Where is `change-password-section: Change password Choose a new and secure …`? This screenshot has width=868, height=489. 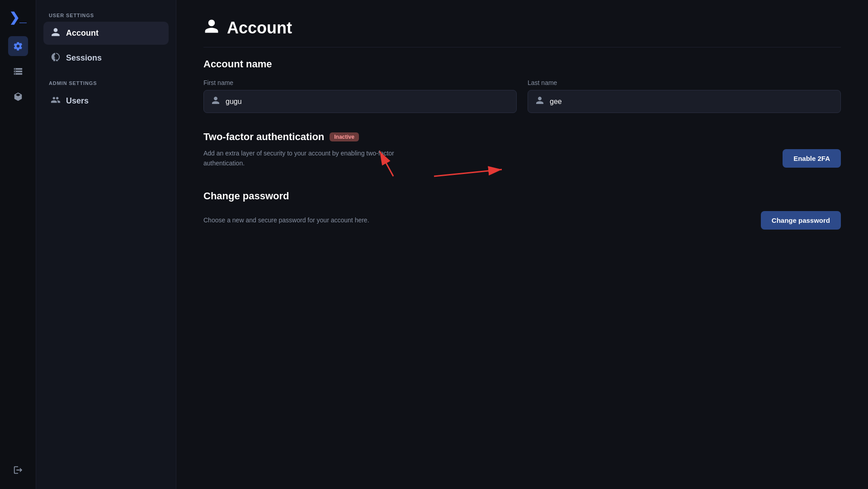 change-password-section: Change password Choose a new and secure … is located at coordinates (522, 208).